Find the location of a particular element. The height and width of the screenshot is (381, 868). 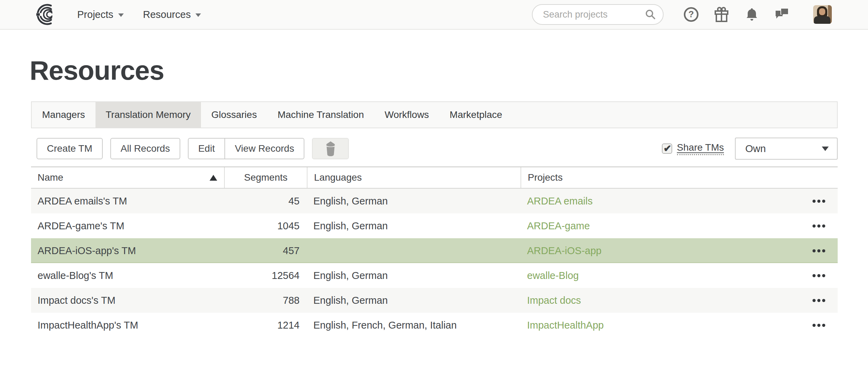

app-logo-icon is located at coordinates (44, 14).